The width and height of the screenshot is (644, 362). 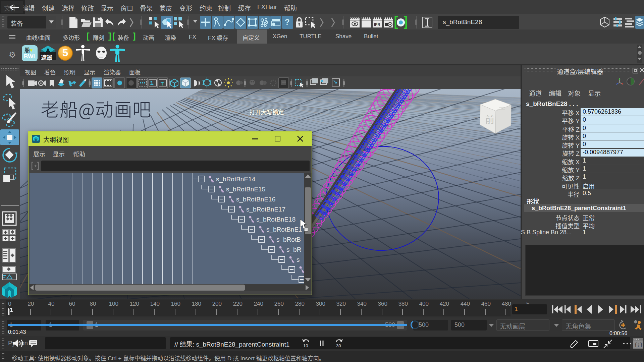 What do you see at coordinates (236, 179) in the screenshot?
I see `svg-text: s_bRotBnE14` at bounding box center [236, 179].